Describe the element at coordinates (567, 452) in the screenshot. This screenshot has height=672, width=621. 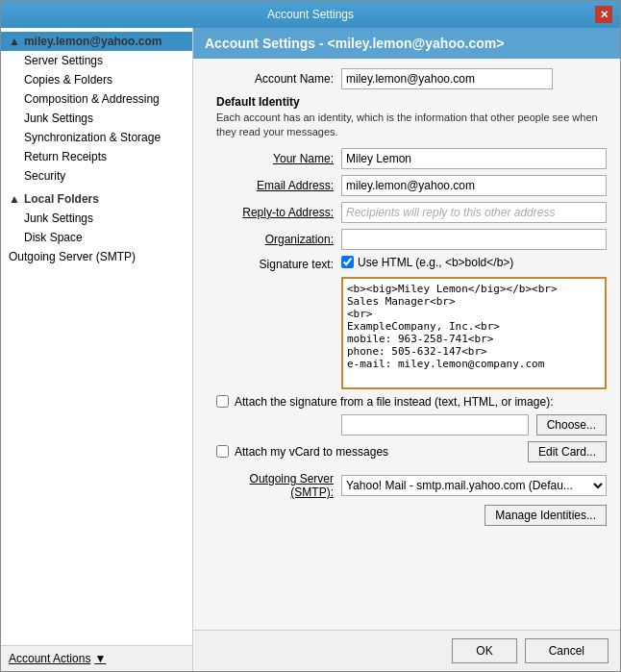
I see `edit-card-button: Edit Card...` at that location.